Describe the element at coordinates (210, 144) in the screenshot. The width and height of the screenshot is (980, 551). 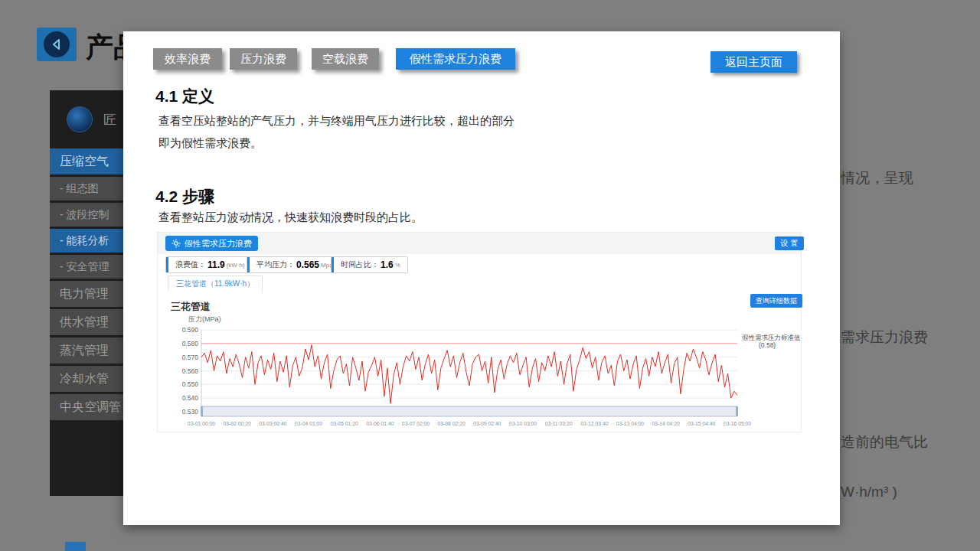
I see `section-4-1-line2: 即为假性需求浪费。` at that location.